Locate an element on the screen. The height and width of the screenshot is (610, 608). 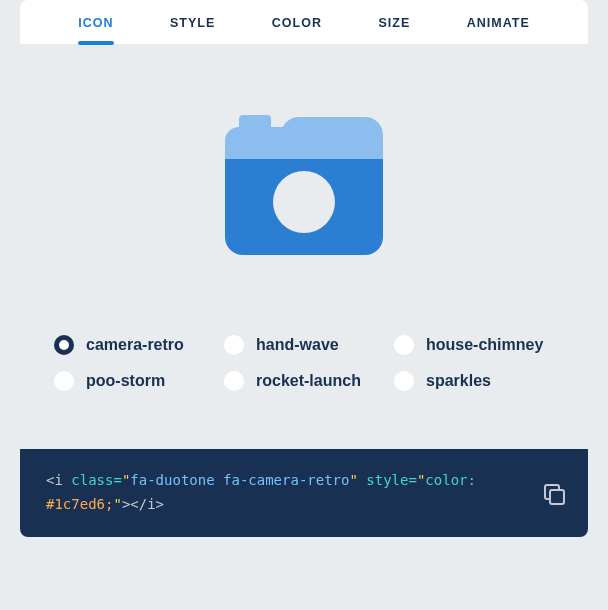
tab-icon: ICON is located at coordinates (96, 22).